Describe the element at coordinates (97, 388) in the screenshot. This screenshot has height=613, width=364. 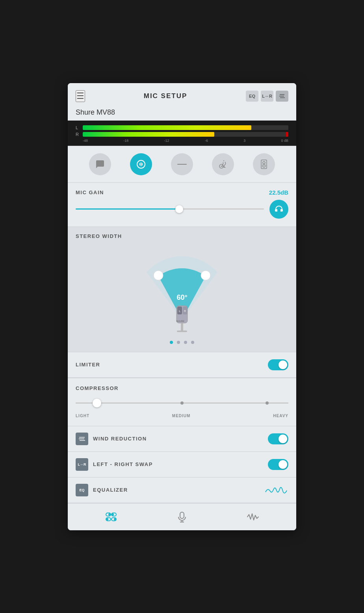
I see `compressor-label: COMPRESSOR` at that location.